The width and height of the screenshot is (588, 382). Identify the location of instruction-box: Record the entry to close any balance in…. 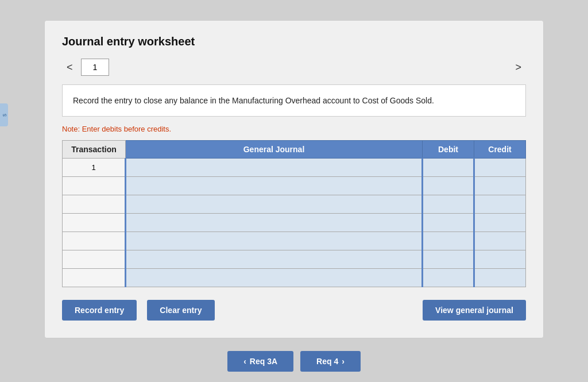
(294, 101).